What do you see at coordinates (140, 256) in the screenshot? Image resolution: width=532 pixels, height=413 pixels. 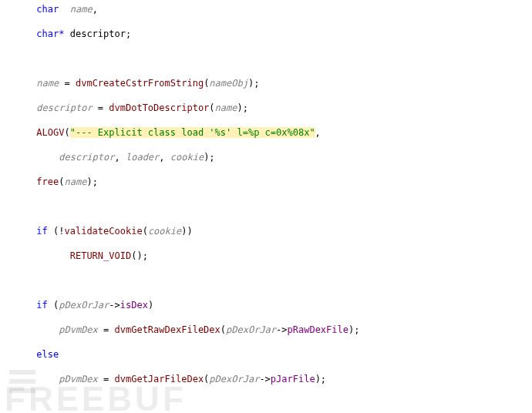 I see `tok: ();` at bounding box center [140, 256].